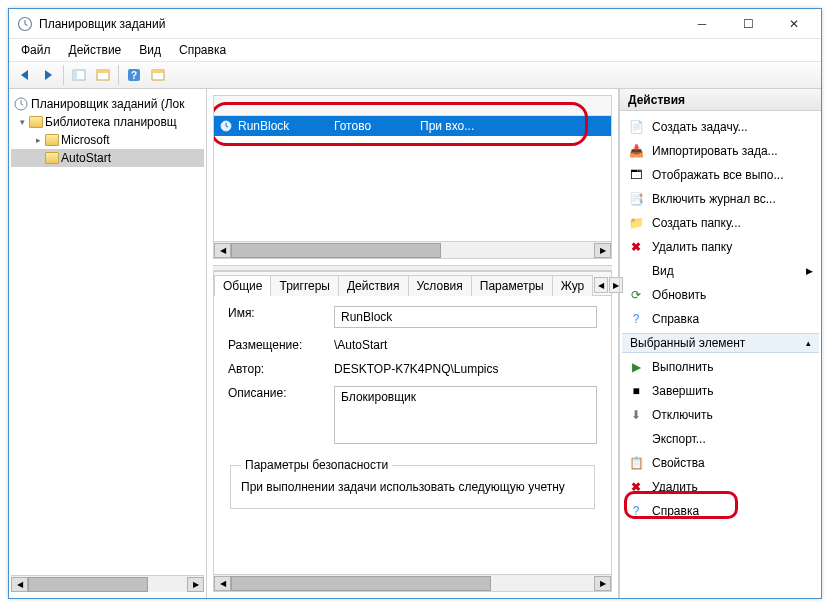  What do you see at coordinates (636, 223) in the screenshot?
I see `new-folder-icon: 📁` at bounding box center [636, 223].